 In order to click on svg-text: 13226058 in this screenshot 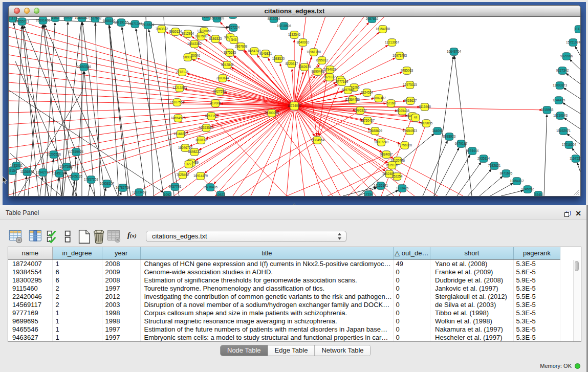, I will do `click(205, 31)`.